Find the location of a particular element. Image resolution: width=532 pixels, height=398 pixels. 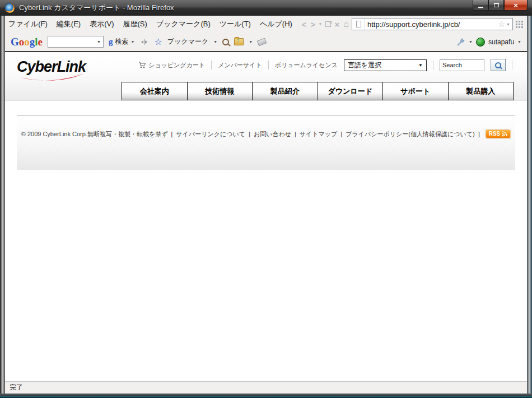

bracket-close: ] is located at coordinates (479, 134).